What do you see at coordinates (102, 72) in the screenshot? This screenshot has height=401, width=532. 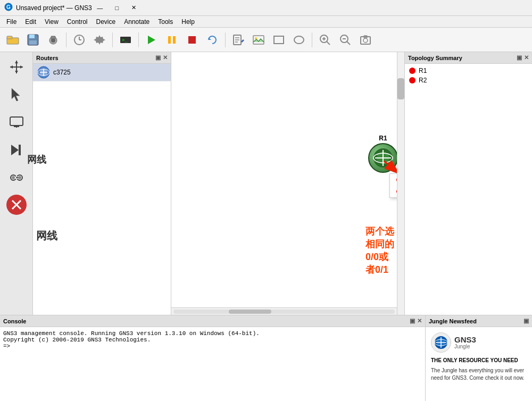 I see `router-item-c3725: c3725` at bounding box center [102, 72].